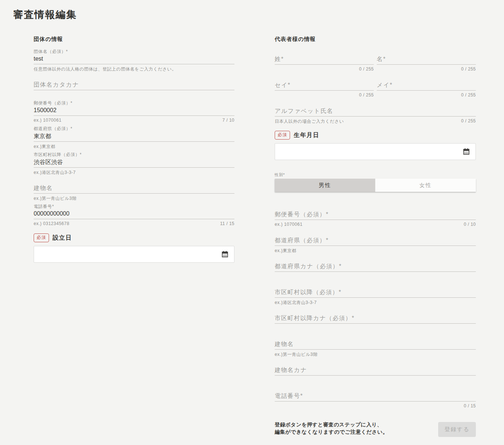 The height and width of the screenshot is (445, 504). I want to click on last-name-input: 姓*, so click(324, 60).